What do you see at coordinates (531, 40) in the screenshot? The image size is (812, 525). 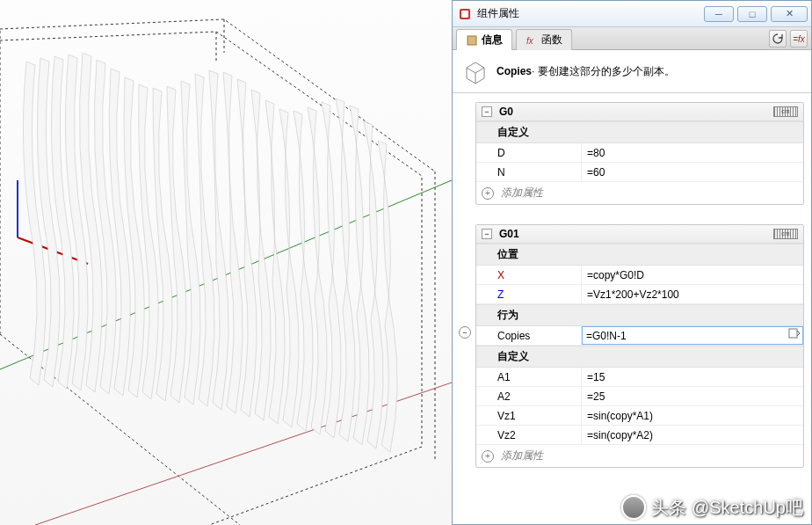 I see `svg-text: fx` at bounding box center [531, 40].